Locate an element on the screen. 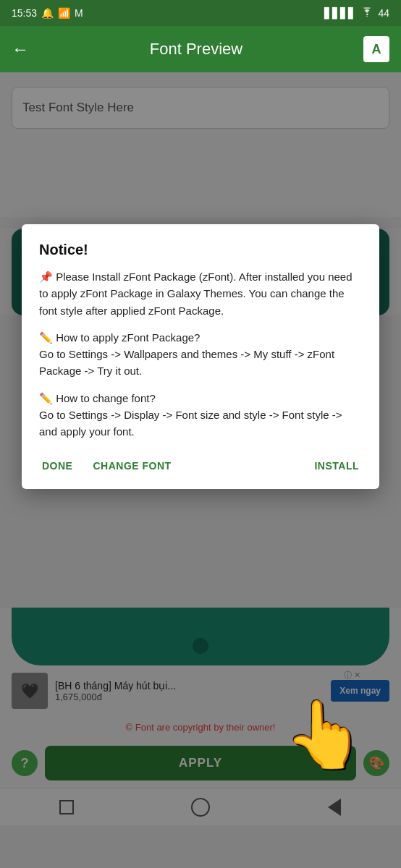 Image resolution: width=401 pixels, height=868 pixels. signal-icon: ▋▋▋▋ is located at coordinates (340, 13).